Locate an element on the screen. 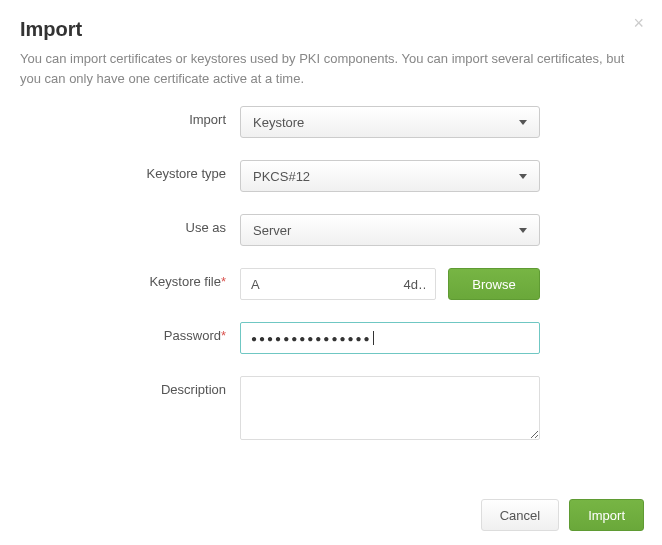 This screenshot has height=545, width=662. password-input: ●●●●●●●●●●●●●●● is located at coordinates (390, 338).